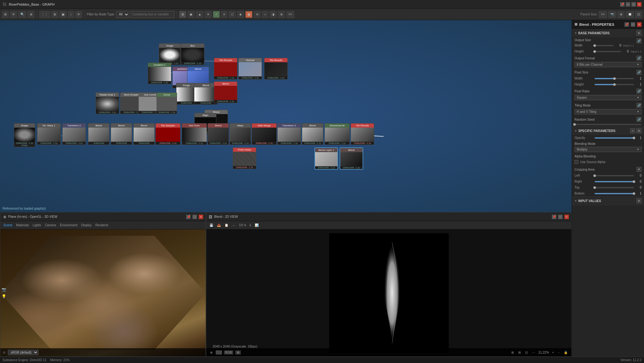 This screenshot has height=363, width=644. What do you see at coordinates (566, 353) in the screenshot?
I see `2d-lock: 🔒` at bounding box center [566, 353].